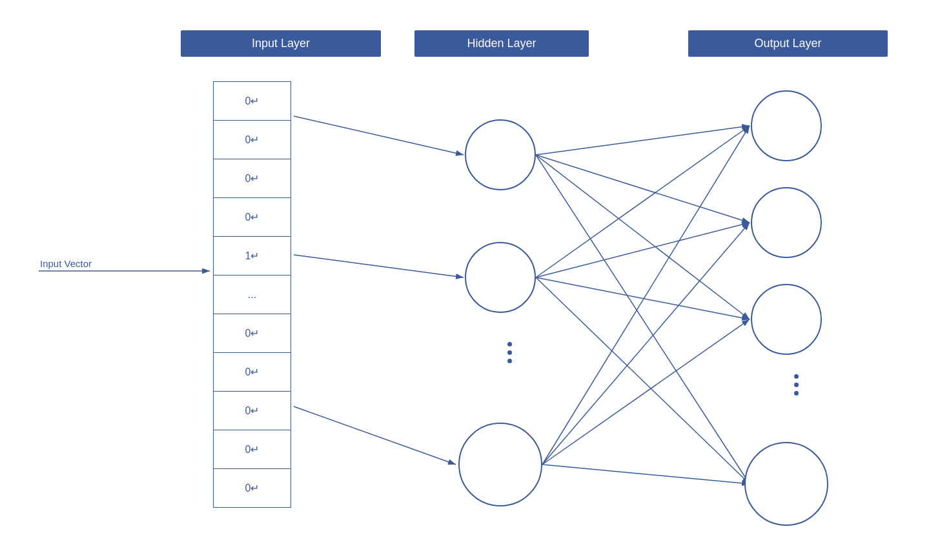  Describe the element at coordinates (252, 372) in the screenshot. I see `input-cell-6: 0↵` at that location.